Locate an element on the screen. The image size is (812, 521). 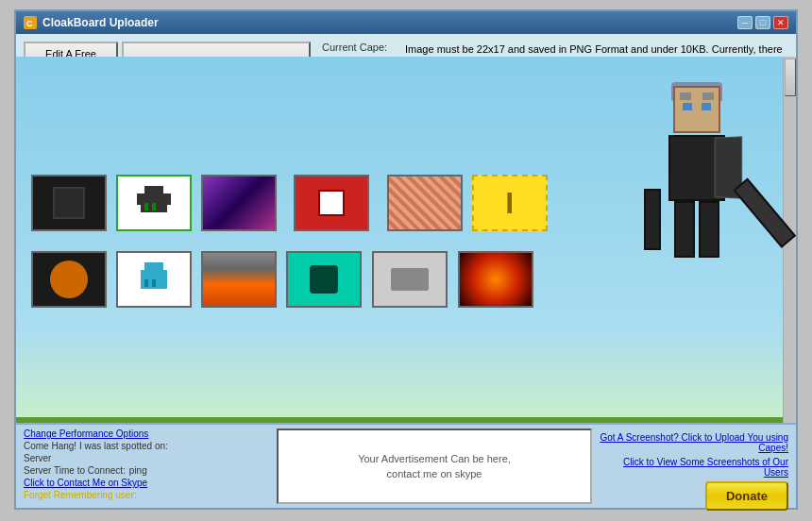
char-arms is located at coordinates (697, 225).